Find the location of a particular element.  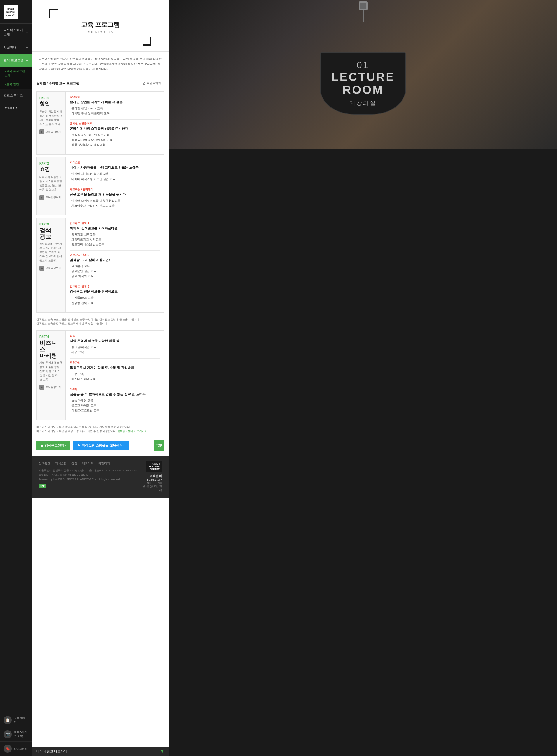

print-button: 🖨 프린트하기 is located at coordinates (152, 84).